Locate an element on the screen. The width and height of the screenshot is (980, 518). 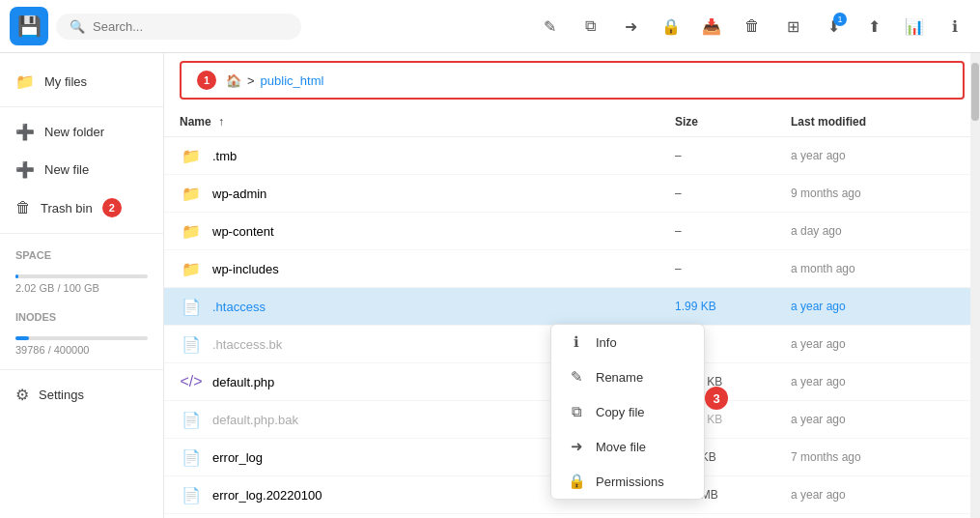
toolbar: 💾 🔍 ✎ ⧉ ➜ 🔒 📥 🗑 ⊞ ⬇1 ⬆ 📊 ℹ is located at coordinates (490, 27).